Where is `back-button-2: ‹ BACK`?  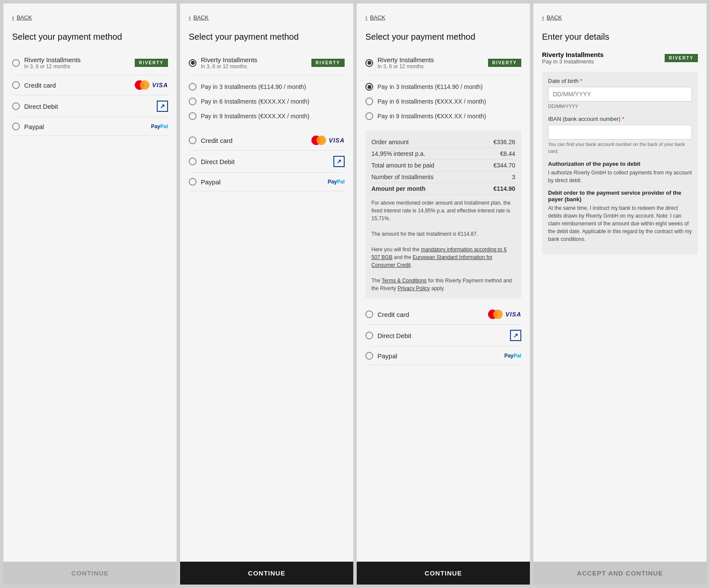
back-button-2: ‹ BACK is located at coordinates (199, 17).